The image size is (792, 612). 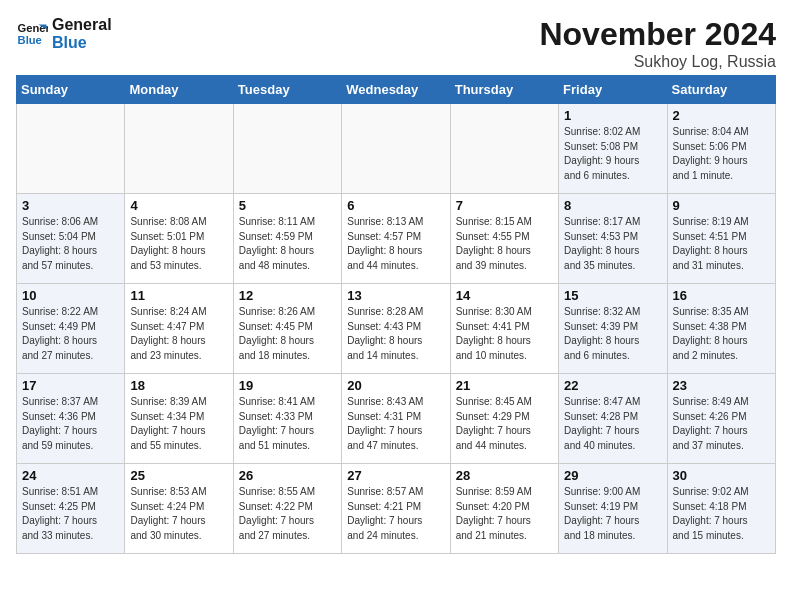 What do you see at coordinates (396, 419) in the screenshot?
I see `calendar-week-4: 17Sunrise: 8:37 AM Sunset: 4:36 PM Dayli…` at bounding box center [396, 419].